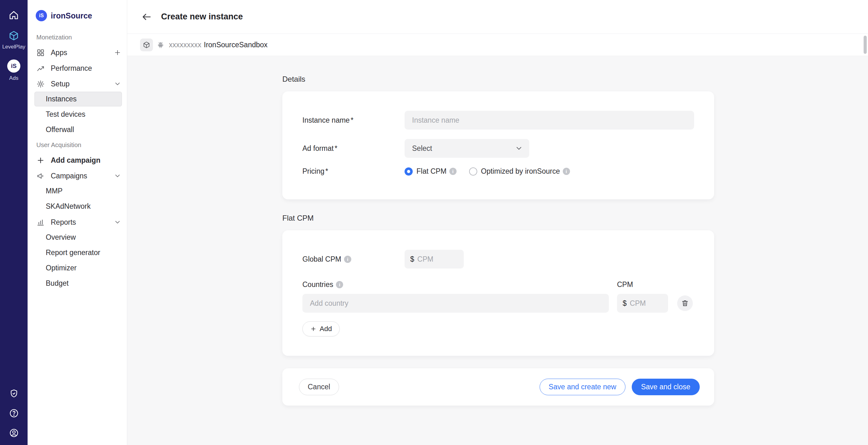  I want to click on sidebar-item-overview: Overview, so click(78, 237).